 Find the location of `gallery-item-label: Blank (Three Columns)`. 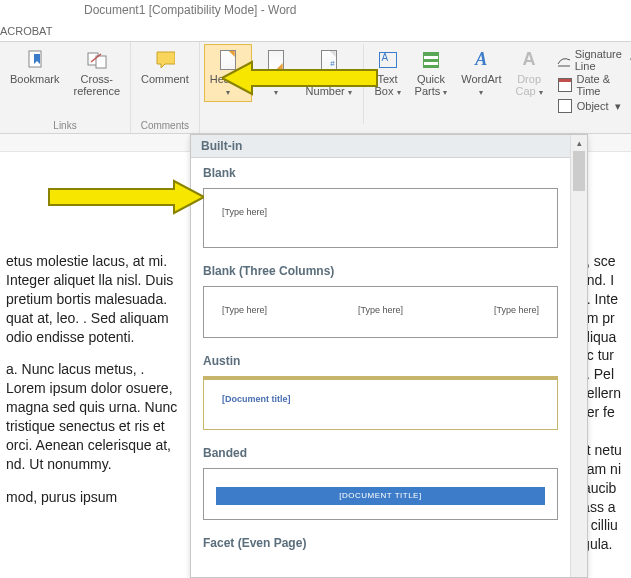

gallery-item-label: Blank (Three Columns) is located at coordinates (380, 269).